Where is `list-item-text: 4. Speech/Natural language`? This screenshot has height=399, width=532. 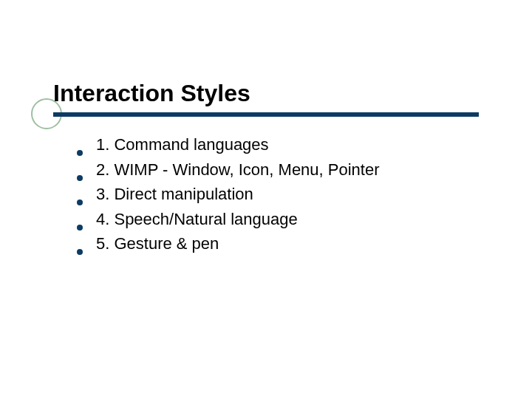
list-item-text: 4. Speech/Natural language is located at coordinates (197, 220).